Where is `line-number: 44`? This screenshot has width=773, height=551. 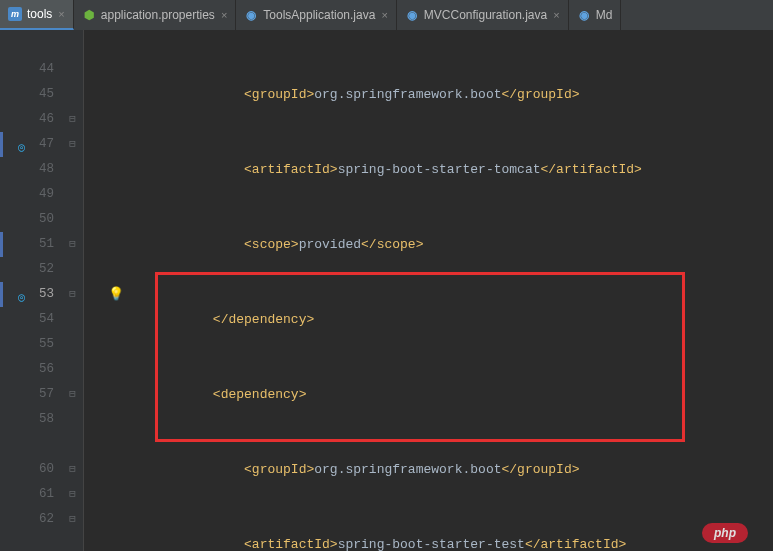
line-number: 44 is located at coordinates (39, 70).